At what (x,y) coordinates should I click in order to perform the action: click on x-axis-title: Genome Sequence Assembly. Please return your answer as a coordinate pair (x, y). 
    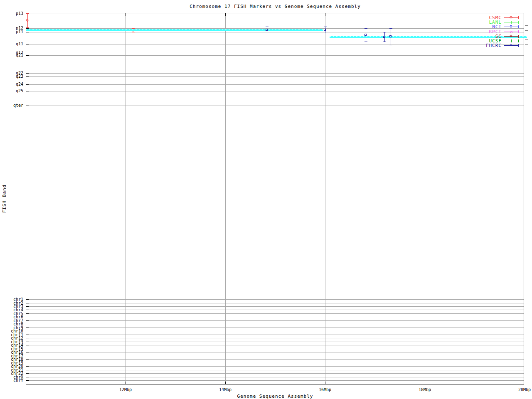
    Looking at the image, I should click on (275, 397).